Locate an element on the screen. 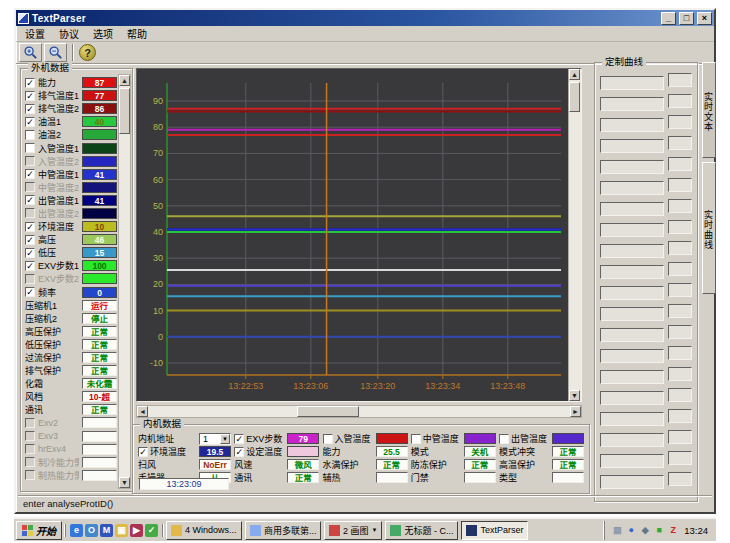 This screenshot has height=543, width=730. input-method-icon: Z is located at coordinates (673, 530).